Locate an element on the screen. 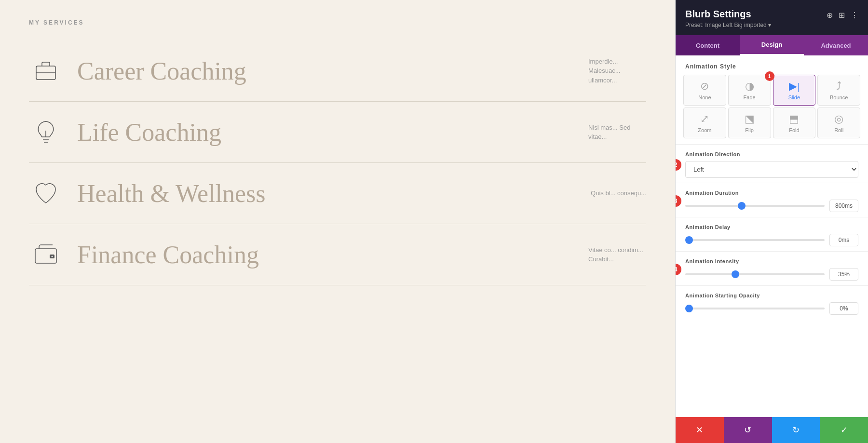  divider1 is located at coordinates (772, 145).